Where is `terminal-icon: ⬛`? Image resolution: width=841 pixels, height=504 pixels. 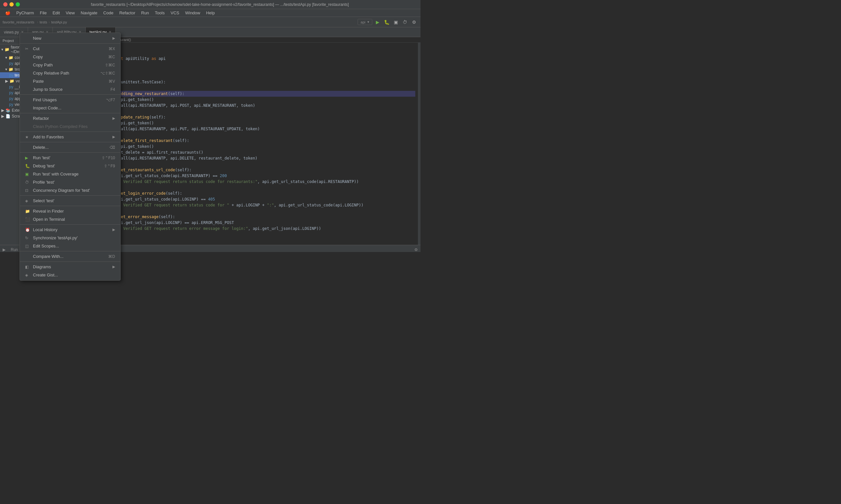 terminal-icon: ⬛ is located at coordinates (28, 219).